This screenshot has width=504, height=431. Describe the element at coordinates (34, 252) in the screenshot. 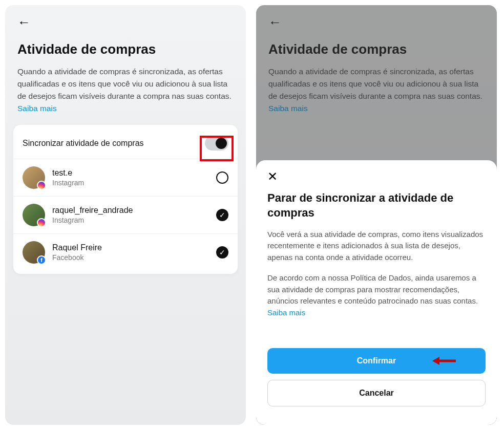

I see `avatar: f` at that location.